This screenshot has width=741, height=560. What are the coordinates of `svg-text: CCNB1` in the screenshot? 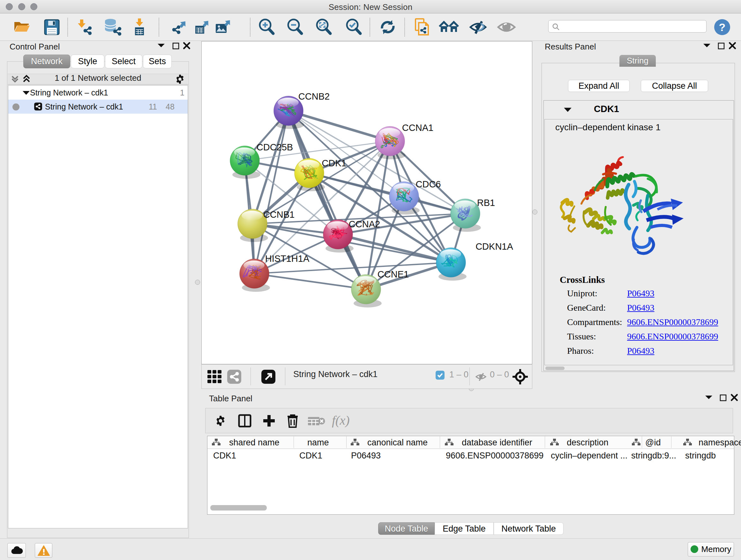 It's located at (279, 214).